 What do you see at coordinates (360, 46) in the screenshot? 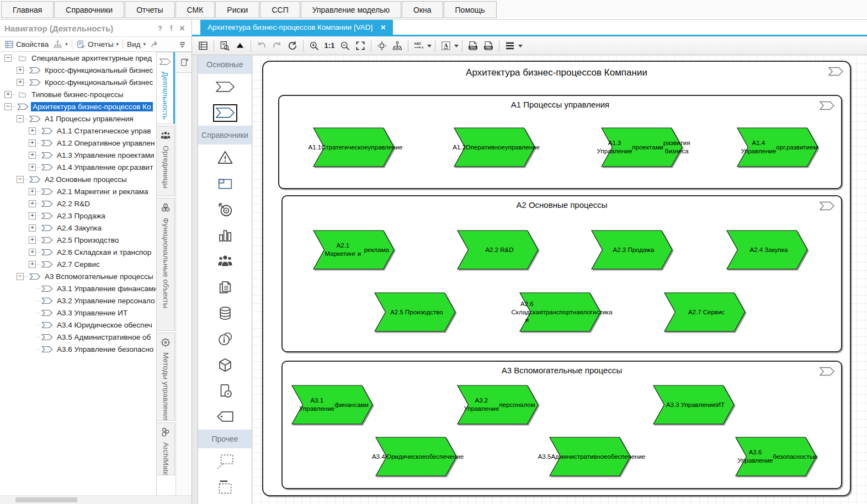
I see `fit-to-screen-button` at bounding box center [360, 46].